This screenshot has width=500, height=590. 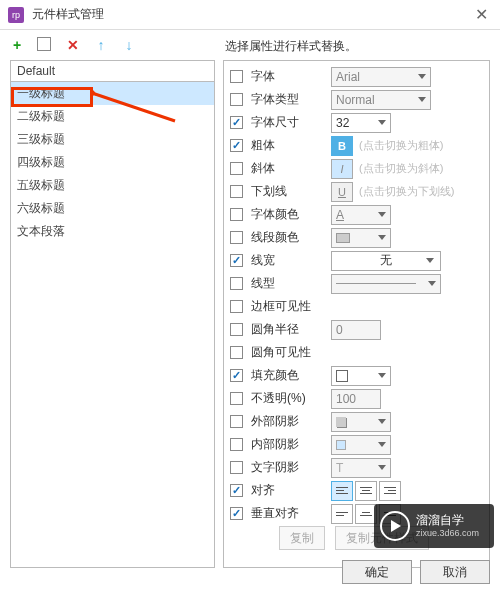 What do you see at coordinates (377, 572) in the screenshot?
I see `ok-button: 确定` at bounding box center [377, 572].